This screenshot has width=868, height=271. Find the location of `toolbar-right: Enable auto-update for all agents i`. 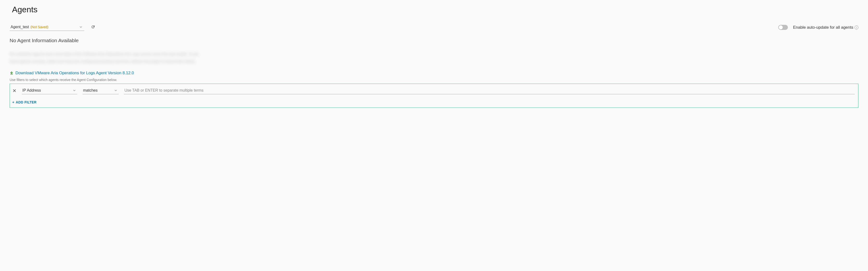

toolbar-right: Enable auto-update for all agents i is located at coordinates (818, 28).